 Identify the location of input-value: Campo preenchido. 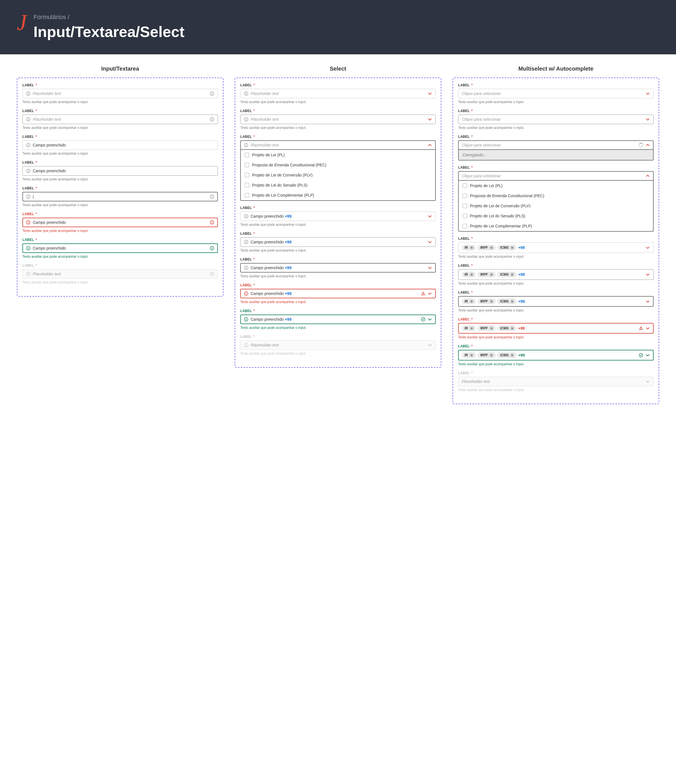
(120, 222).